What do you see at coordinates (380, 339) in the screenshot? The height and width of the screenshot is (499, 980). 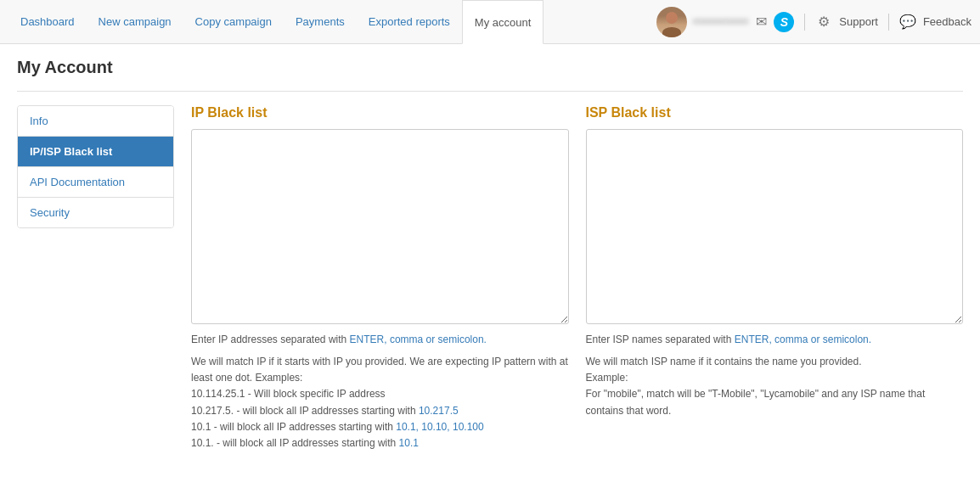 I see `ip-hint1: Enter IP addresses separated with ENTER,…` at bounding box center [380, 339].